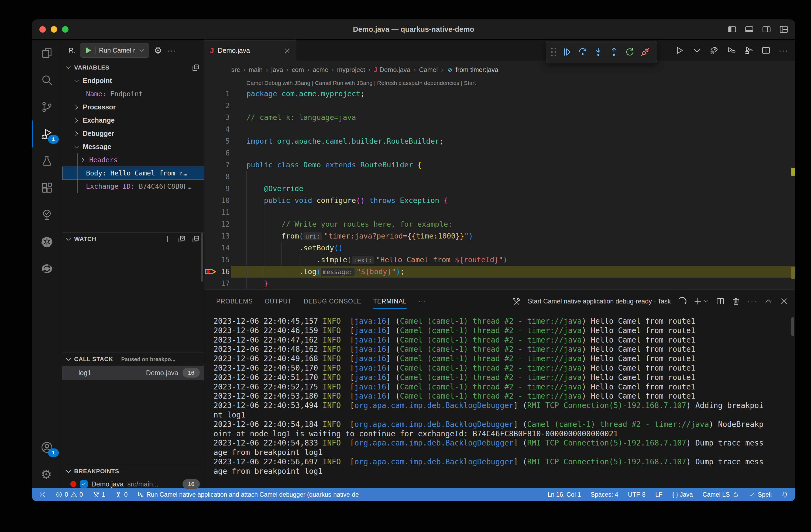 The image size is (811, 532). Describe the element at coordinates (500, 200) in the screenshot. I see `code-line-10: 10public void configure() throws Excepti…` at that location.